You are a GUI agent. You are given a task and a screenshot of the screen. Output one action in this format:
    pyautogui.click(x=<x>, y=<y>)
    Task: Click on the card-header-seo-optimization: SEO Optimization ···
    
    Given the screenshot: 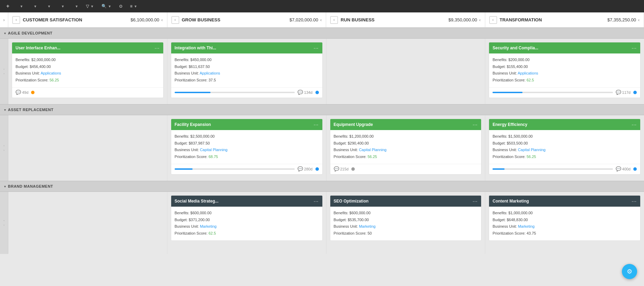 What is the action you would take?
    pyautogui.click(x=406, y=201)
    